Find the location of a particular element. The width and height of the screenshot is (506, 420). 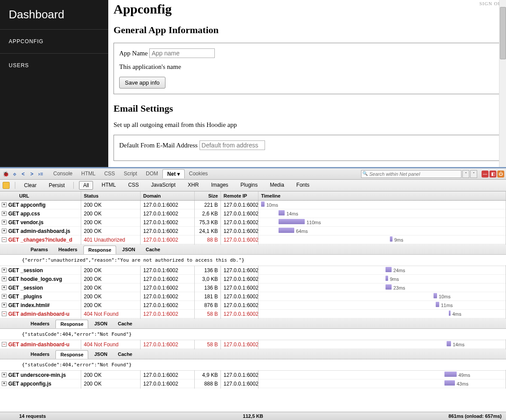

filter-images: Images is located at coordinates (219, 185).